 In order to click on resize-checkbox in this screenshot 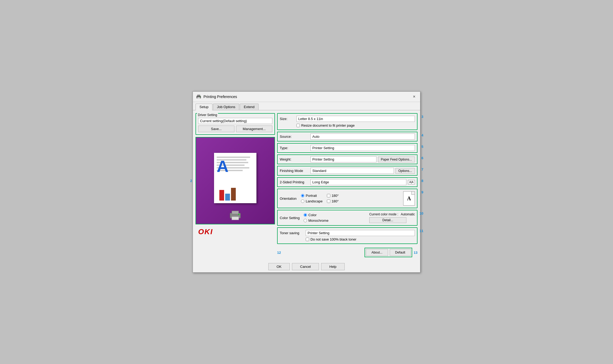, I will do `click(298, 126)`.